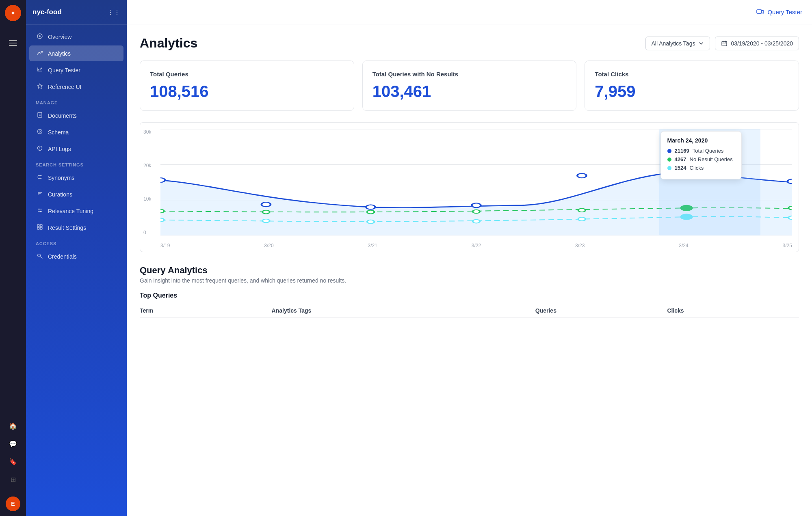  Describe the element at coordinates (13, 462) in the screenshot. I see `bookmark-icon: 🔖` at that location.